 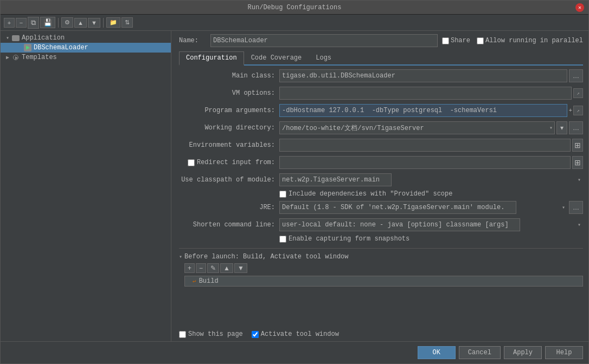 I want to click on tab-code-coverage: Code Coverage, so click(x=277, y=58).